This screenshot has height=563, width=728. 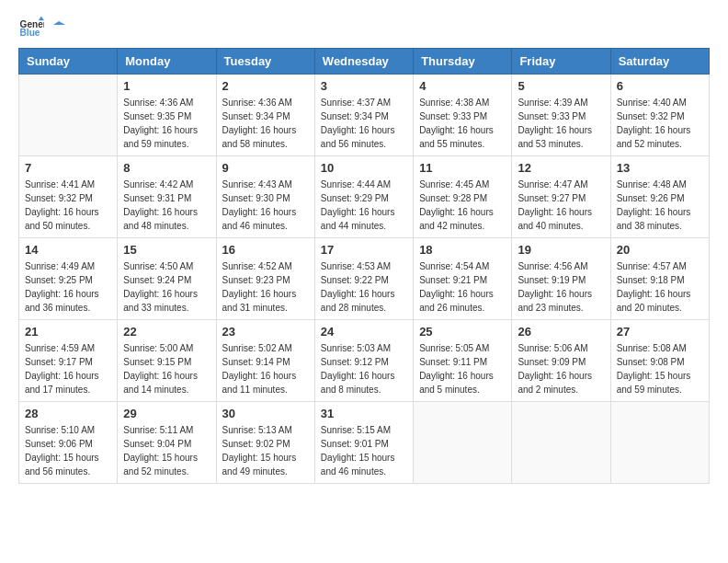 What do you see at coordinates (364, 197) in the screenshot?
I see `calendar-cell: 10Sunrise: 4:44 AM Sunset: 9:29 PM Dayli…` at bounding box center [364, 197].